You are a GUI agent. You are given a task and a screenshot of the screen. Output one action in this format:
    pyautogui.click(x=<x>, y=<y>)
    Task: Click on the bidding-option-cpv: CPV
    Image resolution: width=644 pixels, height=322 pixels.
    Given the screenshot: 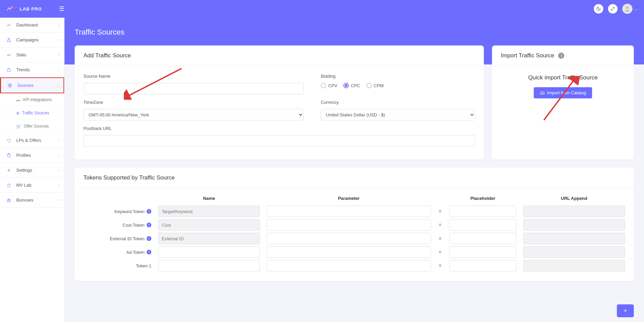 What is the action you would take?
    pyautogui.click(x=329, y=86)
    